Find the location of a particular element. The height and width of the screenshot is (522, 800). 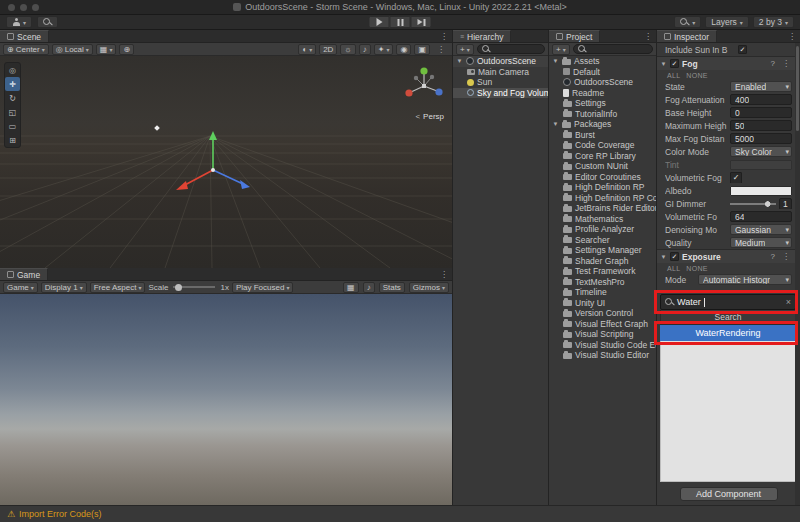

tab-inspector: Inspector is located at coordinates (687, 36).